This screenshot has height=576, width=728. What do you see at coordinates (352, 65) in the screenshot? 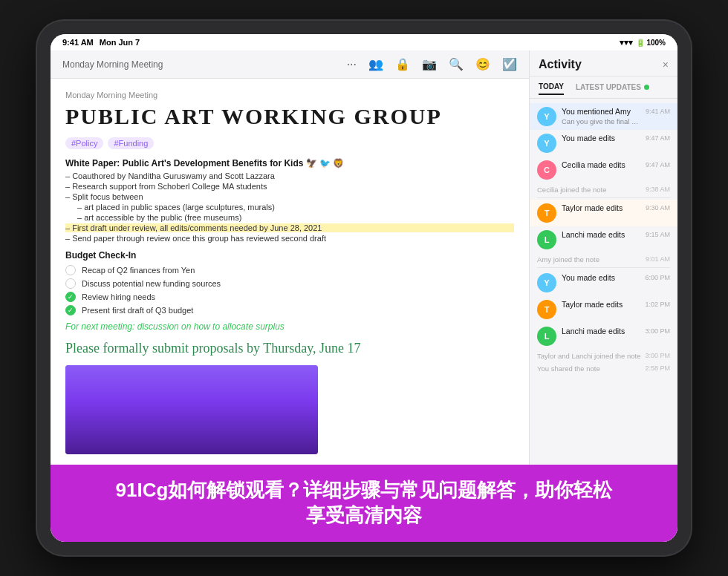
I see `dots-icon: ···` at bounding box center [352, 65].